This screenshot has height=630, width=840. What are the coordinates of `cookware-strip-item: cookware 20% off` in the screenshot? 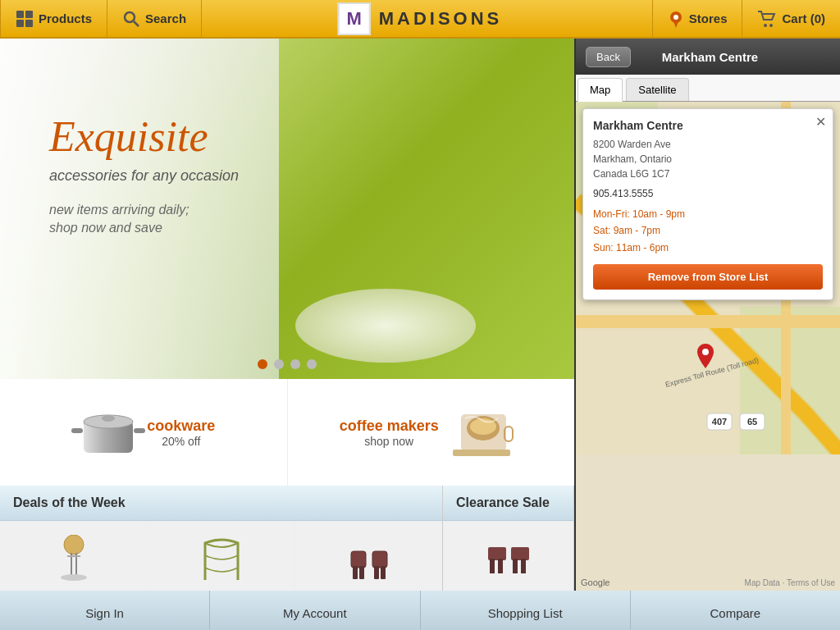 It's located at (144, 432).